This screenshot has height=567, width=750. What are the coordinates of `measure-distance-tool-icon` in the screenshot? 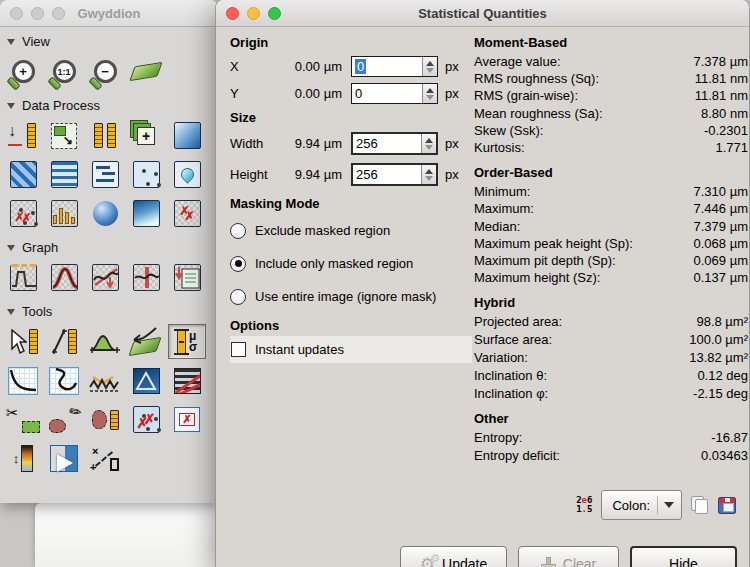 It's located at (64, 342).